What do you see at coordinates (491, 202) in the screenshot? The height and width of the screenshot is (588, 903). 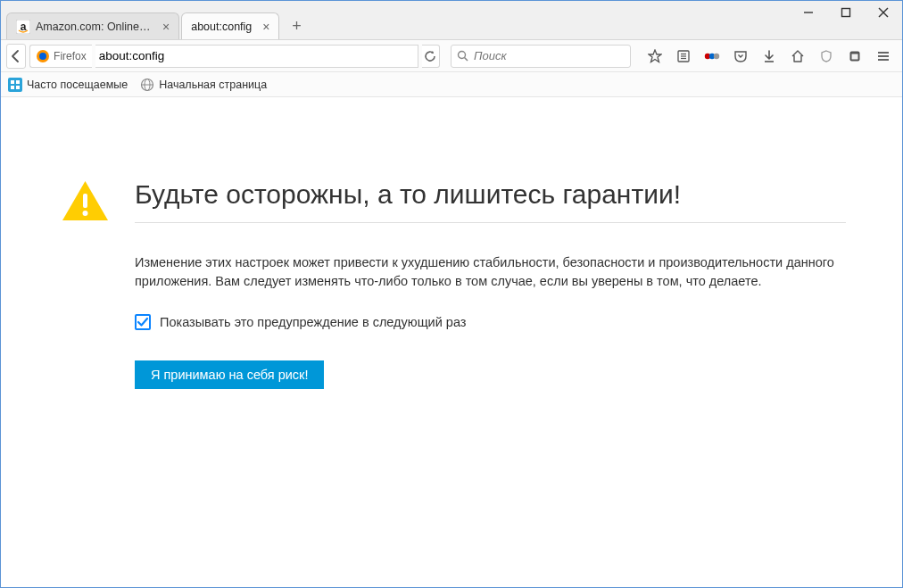 I see `warning-heading: Будьте осторожны, а то лишитесь гарантии…` at bounding box center [491, 202].